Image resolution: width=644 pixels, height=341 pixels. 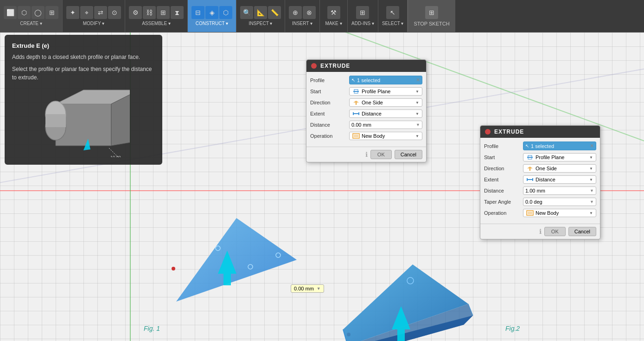 What do you see at coordinates (560, 157) in the screenshot?
I see `dialog2-start-dropdown: Profile Plane` at bounding box center [560, 157].